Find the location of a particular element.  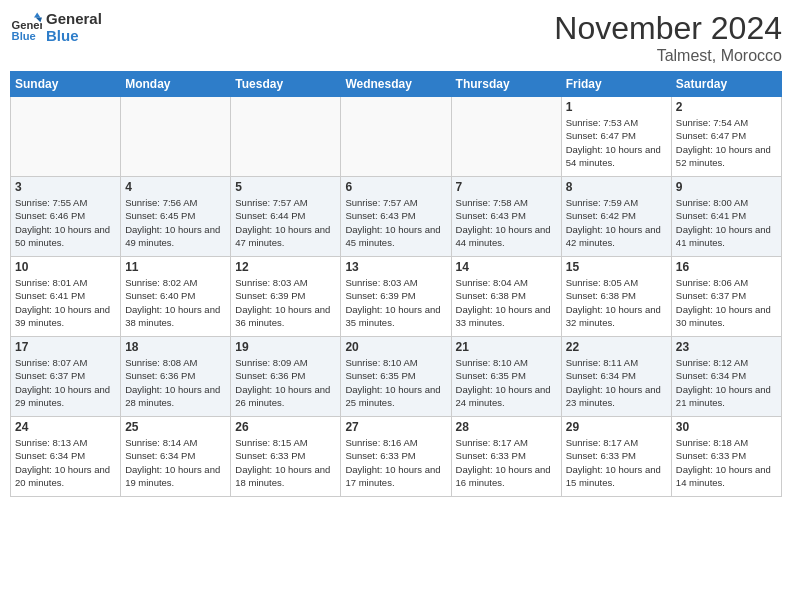

day-info: Sunrise: 7:58 AMSunset: 6:43 PMDaylight:… is located at coordinates (506, 222).